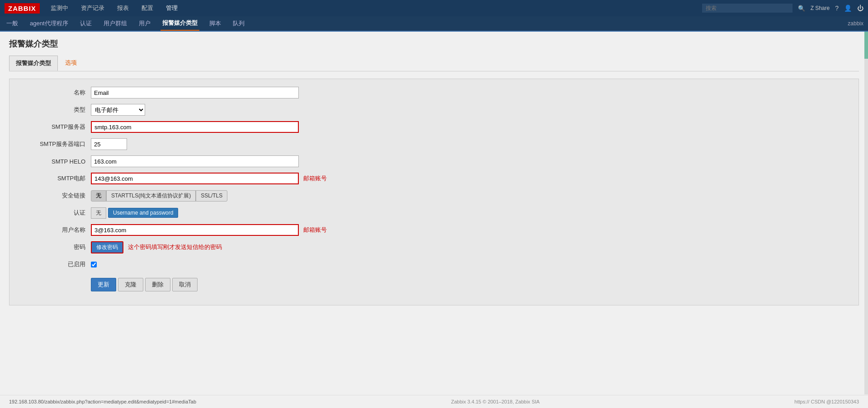 The image size is (868, 408). What do you see at coordinates (195, 161) in the screenshot?
I see `smtp-helo-input` at bounding box center [195, 161].